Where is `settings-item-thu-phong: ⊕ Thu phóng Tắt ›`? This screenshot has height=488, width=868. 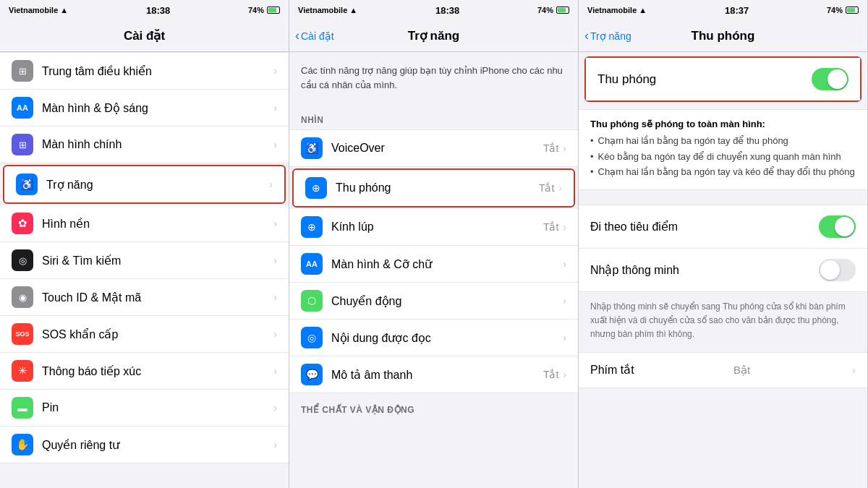 settings-item-thu-phong: ⊕ Thu phóng Tắt › is located at coordinates (434, 188).